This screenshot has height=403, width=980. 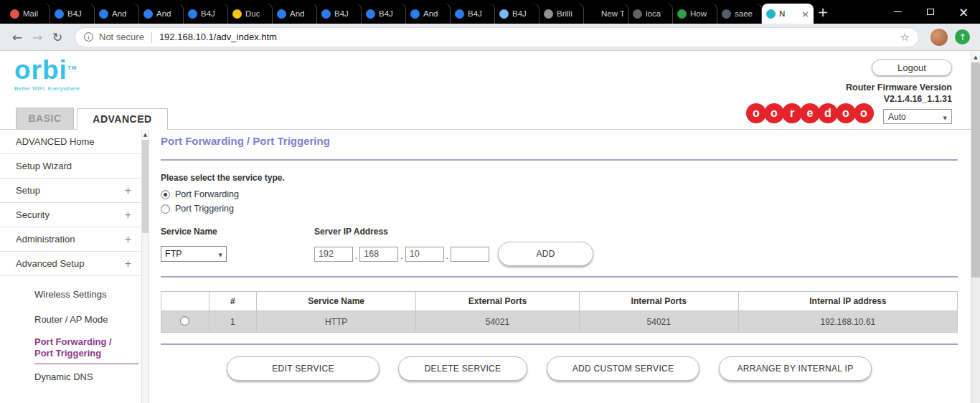 What do you see at coordinates (70, 264) in the screenshot?
I see `sidebar-item-advanced-setup: Advanced Setup+` at bounding box center [70, 264].